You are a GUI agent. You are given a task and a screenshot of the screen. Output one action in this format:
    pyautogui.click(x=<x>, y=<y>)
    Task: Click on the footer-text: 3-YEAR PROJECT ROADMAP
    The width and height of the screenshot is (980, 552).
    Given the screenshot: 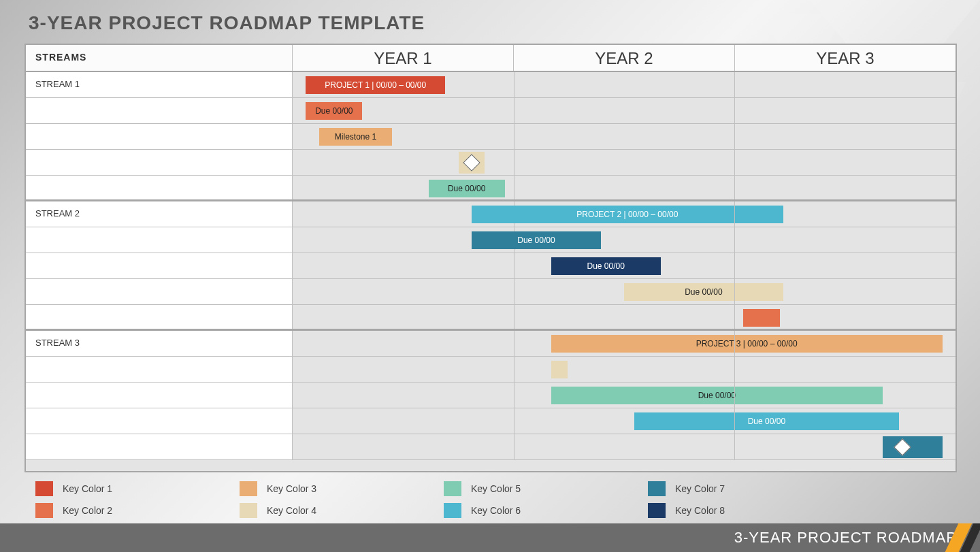 What is the action you would take?
    pyautogui.click(x=845, y=538)
    